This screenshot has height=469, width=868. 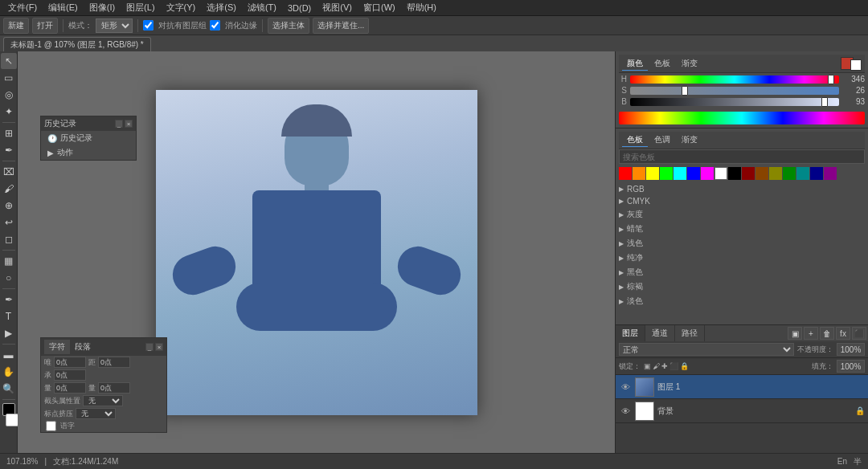 What do you see at coordinates (735, 91) in the screenshot?
I see `s-slider-track` at bounding box center [735, 91].